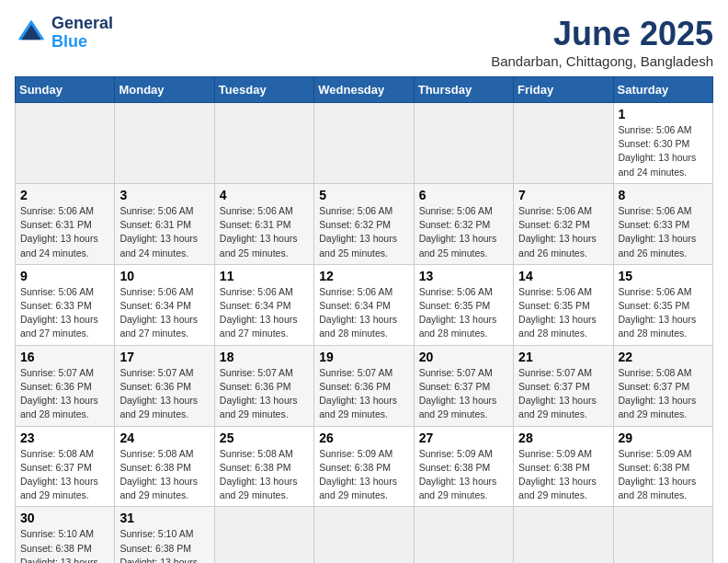  Describe the element at coordinates (463, 276) in the screenshot. I see `day-number: 13` at that location.